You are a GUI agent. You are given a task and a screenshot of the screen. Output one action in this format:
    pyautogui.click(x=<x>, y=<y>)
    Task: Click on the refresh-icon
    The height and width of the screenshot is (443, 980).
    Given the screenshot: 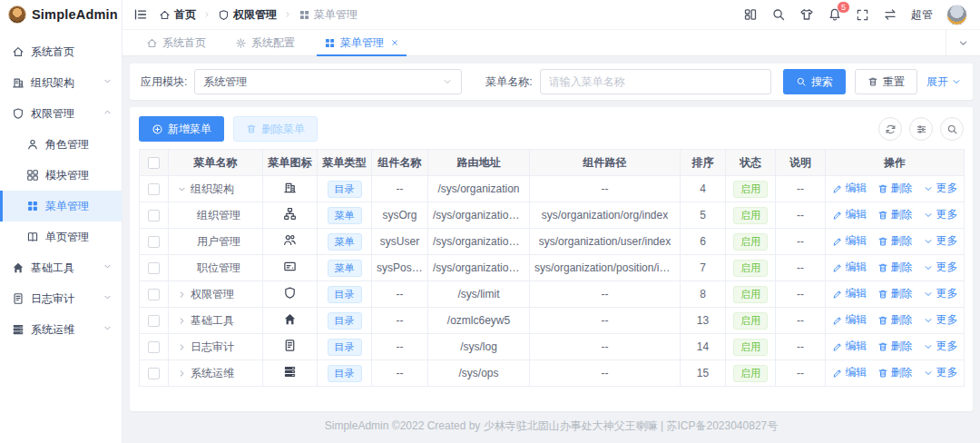 What is the action you would take?
    pyautogui.click(x=891, y=129)
    